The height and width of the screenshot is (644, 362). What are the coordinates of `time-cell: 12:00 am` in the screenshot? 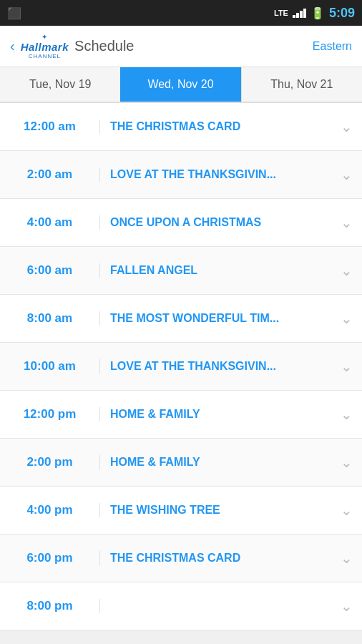 It's located at (50, 127).